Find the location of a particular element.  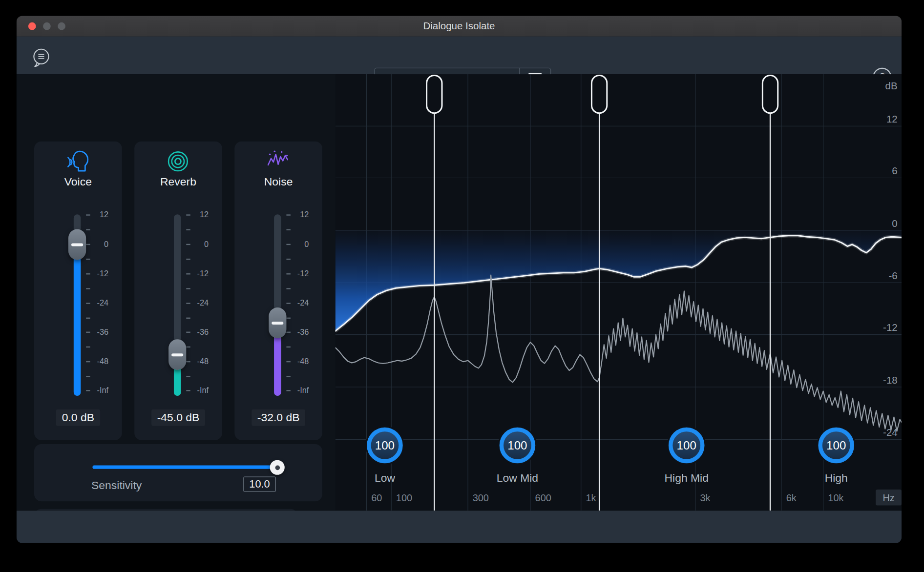

voice-fader: 120-12-24-36-48-Inf is located at coordinates (78, 291).